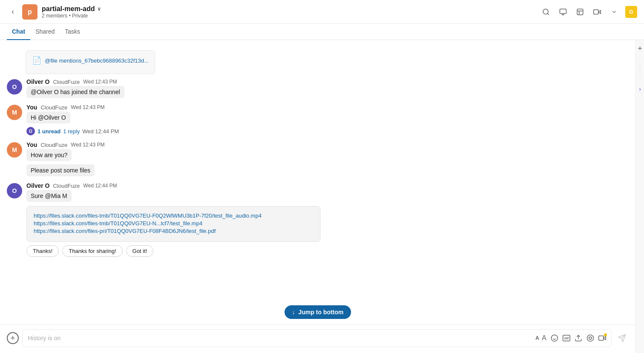 This screenshot has width=644, height=353. I want to click on msg-source-oilver-sure: CloudFuze, so click(66, 186).